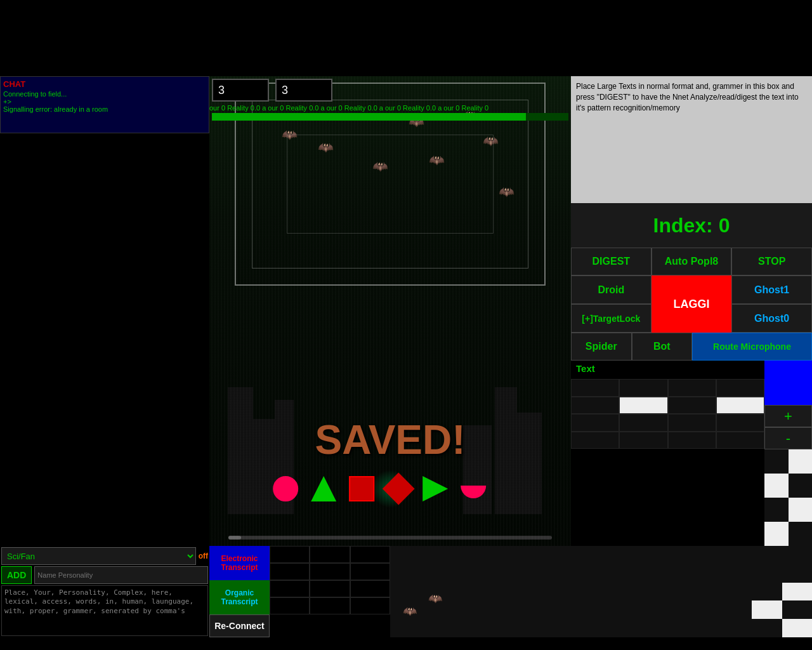 The image size is (812, 650). Describe the element at coordinates (105, 575) in the screenshot. I see `personality-row-2: ADD` at that location.